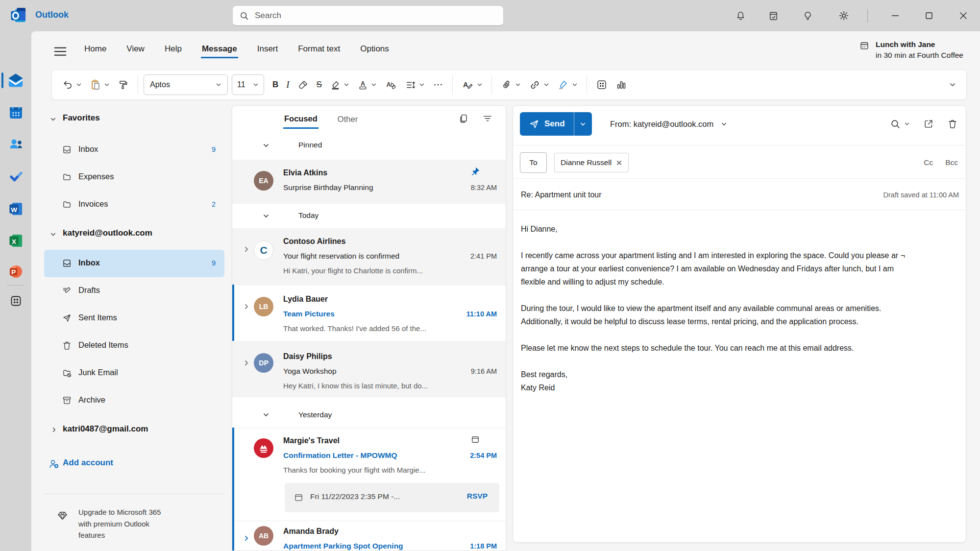 This screenshot has height=551, width=980. Describe the element at coordinates (591, 163) in the screenshot. I see `recipient-chip: Dianne Russell` at that location.